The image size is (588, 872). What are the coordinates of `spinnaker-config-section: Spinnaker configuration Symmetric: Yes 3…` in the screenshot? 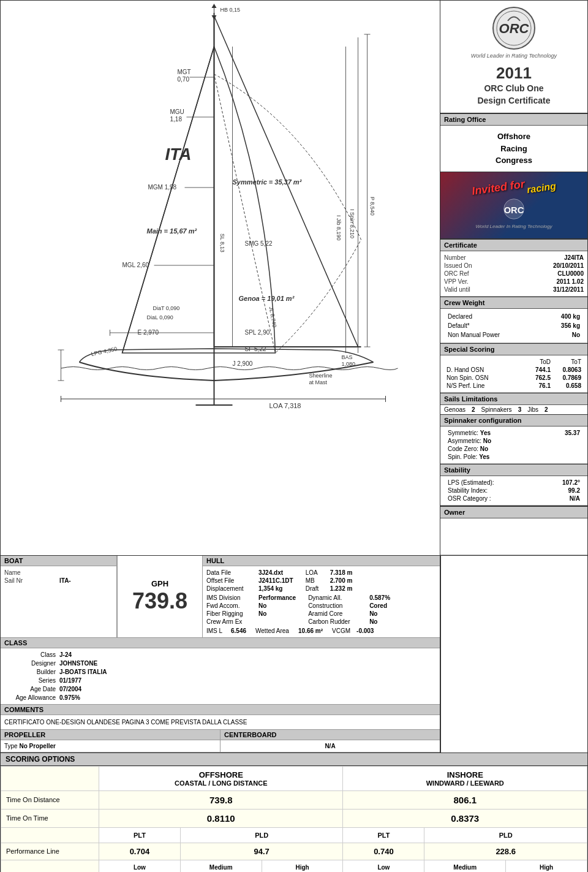 It's located at (514, 439).